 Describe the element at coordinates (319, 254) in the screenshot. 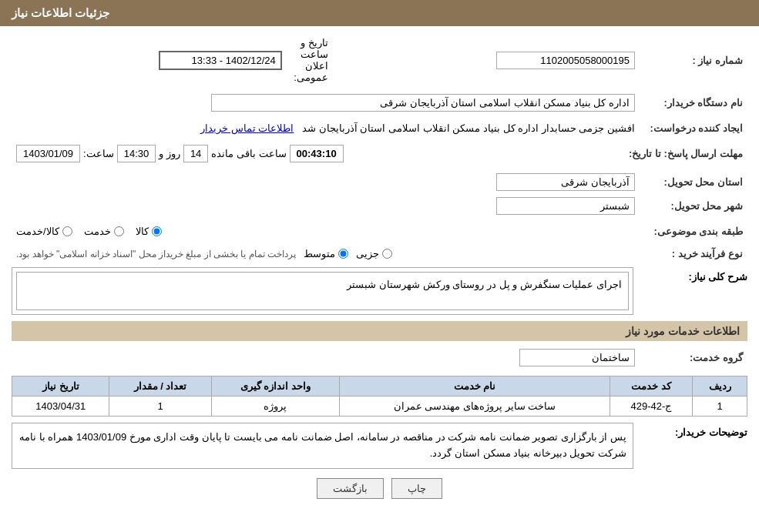

I see `process-mutawaset-label: متوسط` at that location.